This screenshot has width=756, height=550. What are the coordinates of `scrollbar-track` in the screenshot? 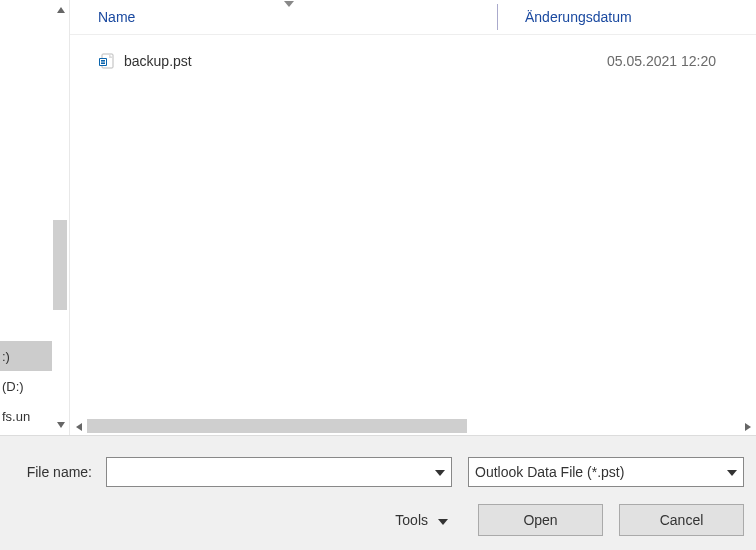 It's located at (60, 218).